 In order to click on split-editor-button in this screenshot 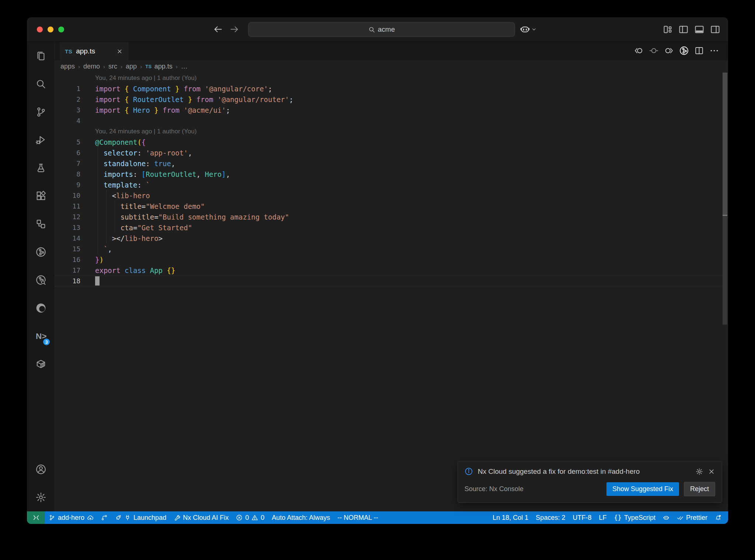, I will do `click(699, 52)`.